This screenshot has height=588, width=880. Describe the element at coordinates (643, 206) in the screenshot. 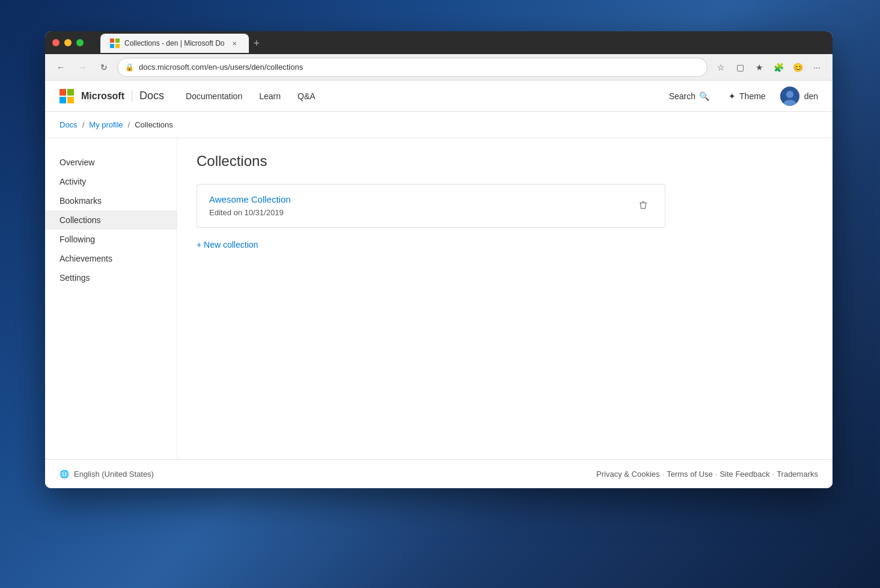

I see `delete-collection-button` at that location.